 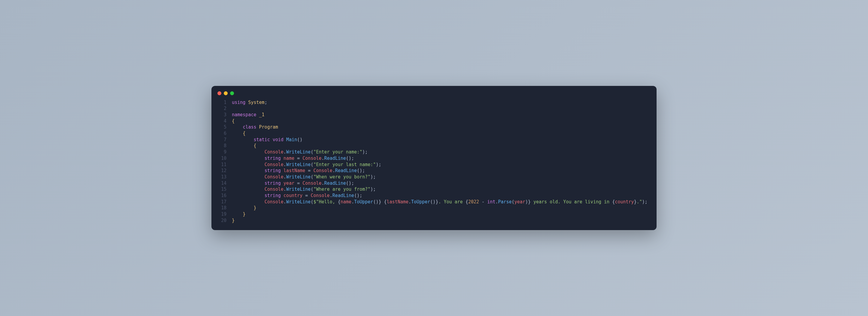 I want to click on line-number: 5, so click(x=222, y=127).